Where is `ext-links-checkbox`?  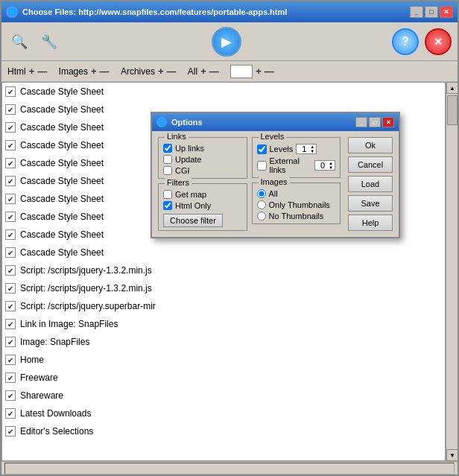 ext-links-checkbox is located at coordinates (262, 165).